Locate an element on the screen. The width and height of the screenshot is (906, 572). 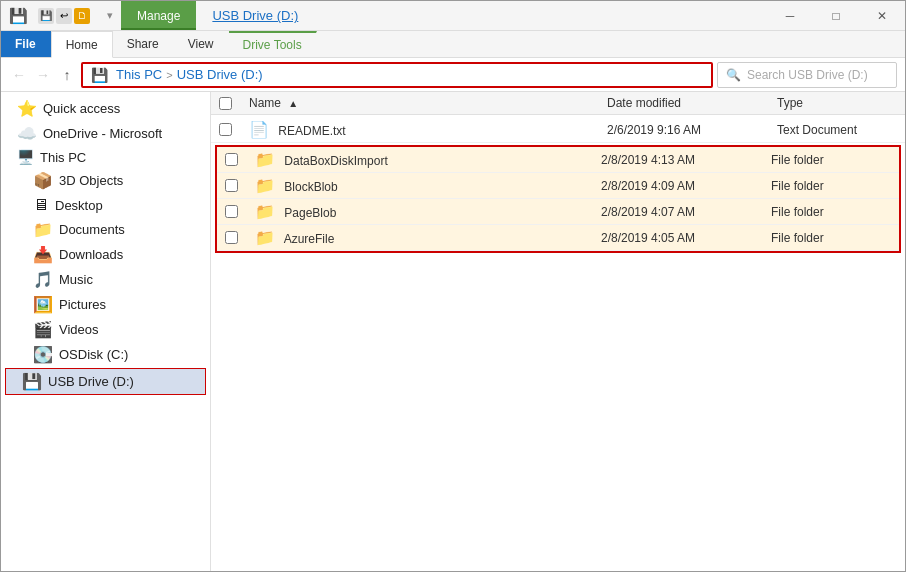
header-name: Name ▲ is located at coordinates (428, 103).